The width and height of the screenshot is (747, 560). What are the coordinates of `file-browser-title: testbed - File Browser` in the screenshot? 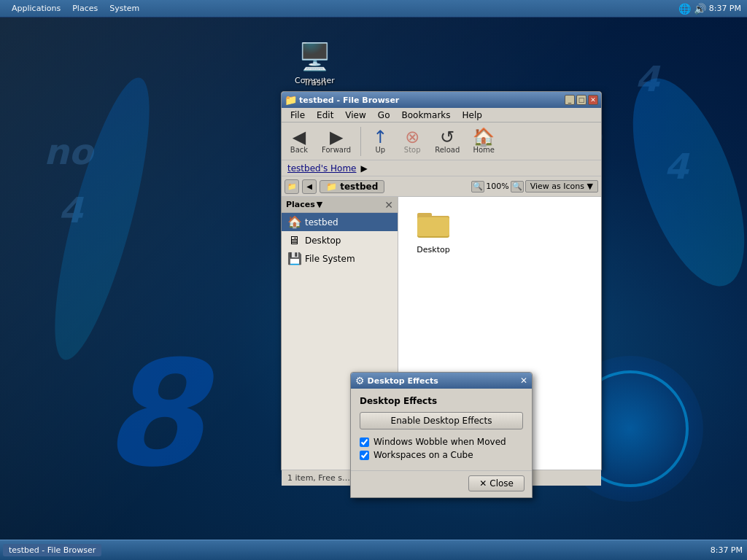 It's located at (349, 101).